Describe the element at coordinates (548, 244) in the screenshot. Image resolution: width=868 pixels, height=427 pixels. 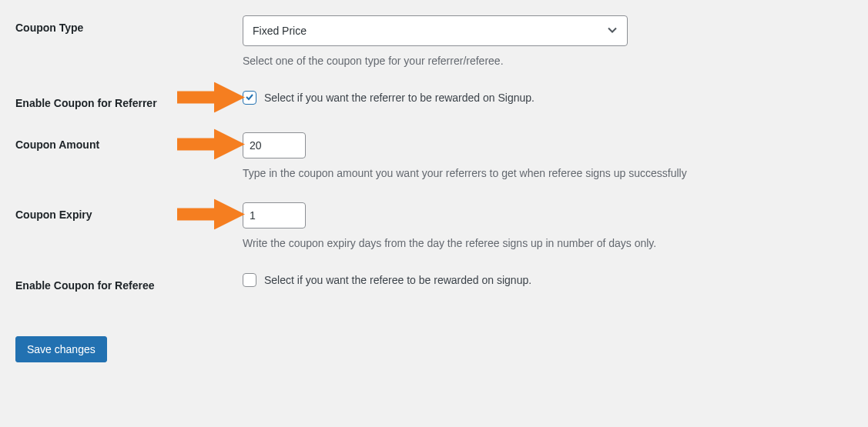
I see `coupon-expiry-hint: Write the coupon expiry days from the da…` at that location.